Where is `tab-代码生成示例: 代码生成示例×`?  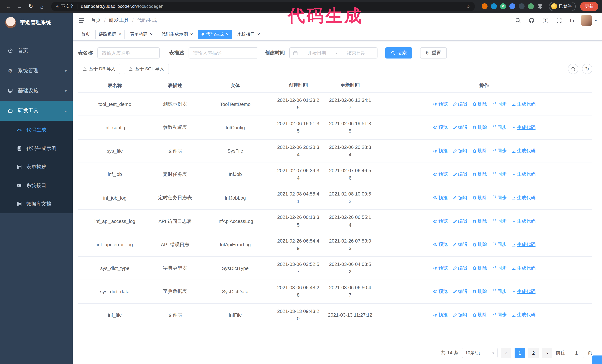
tab-代码生成示例: 代码生成示例× is located at coordinates (177, 34).